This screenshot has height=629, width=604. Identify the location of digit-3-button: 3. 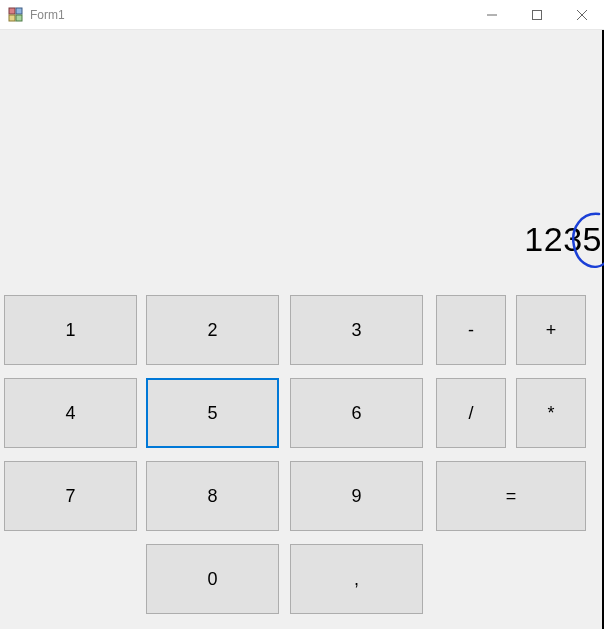
(356, 330).